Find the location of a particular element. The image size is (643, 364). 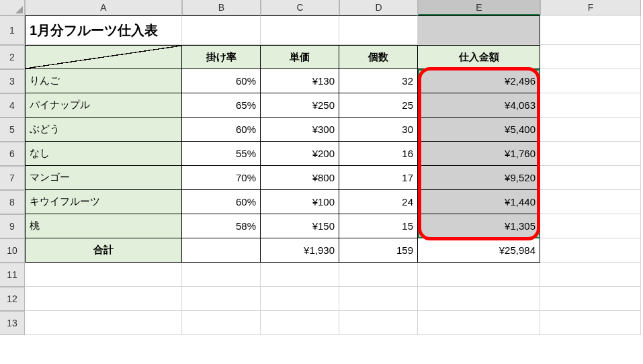

total-amount: ¥25,984 is located at coordinates (479, 251).